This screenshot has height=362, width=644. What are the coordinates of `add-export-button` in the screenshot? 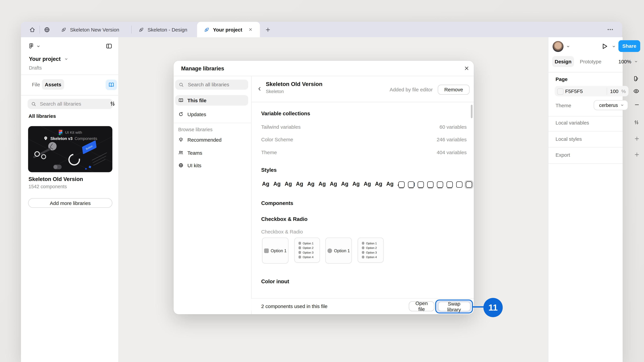 It's located at (637, 155).